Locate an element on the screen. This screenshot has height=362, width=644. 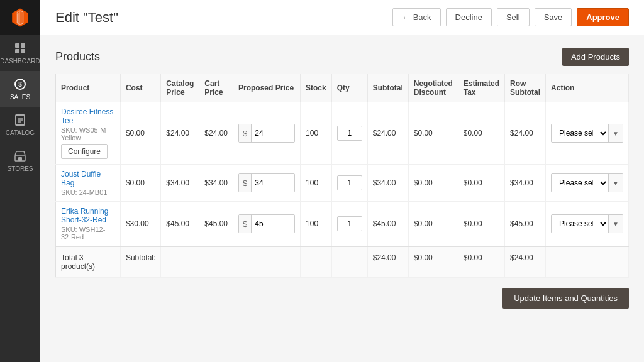
catalog-price-cell: $24.00 is located at coordinates (180, 133).